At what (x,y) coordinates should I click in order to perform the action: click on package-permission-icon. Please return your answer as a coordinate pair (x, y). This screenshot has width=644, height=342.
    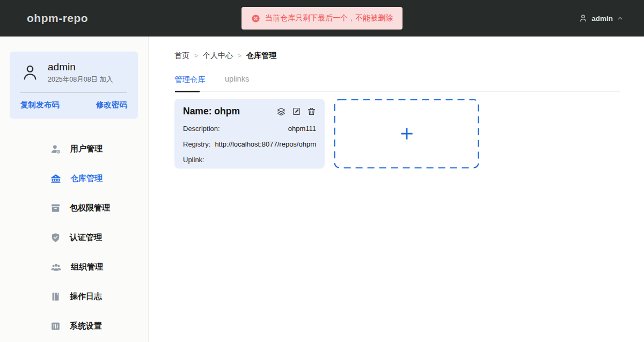
    Looking at the image, I should click on (56, 208).